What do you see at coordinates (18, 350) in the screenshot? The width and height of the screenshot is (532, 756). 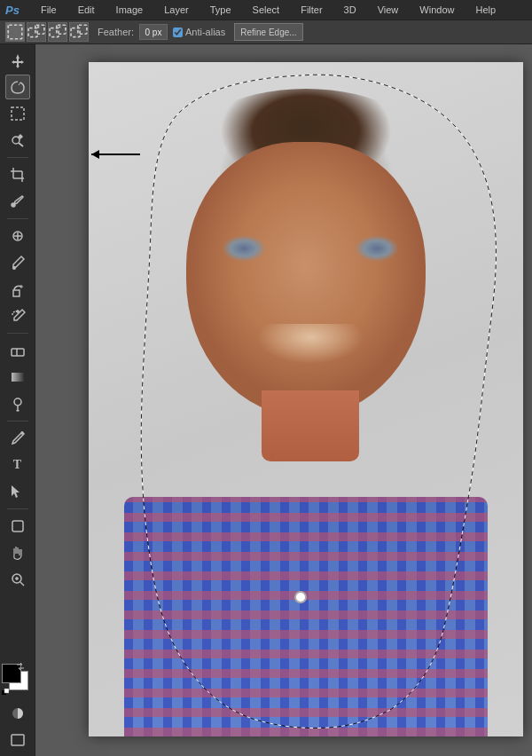 I see `tool-eraser` at bounding box center [18, 350].